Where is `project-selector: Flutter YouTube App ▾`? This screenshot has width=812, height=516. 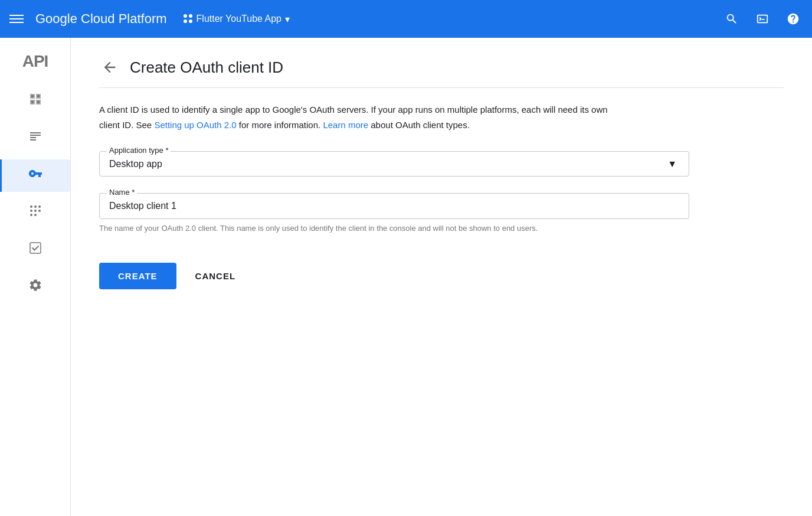
project-selector: Flutter YouTube App ▾ is located at coordinates (237, 19).